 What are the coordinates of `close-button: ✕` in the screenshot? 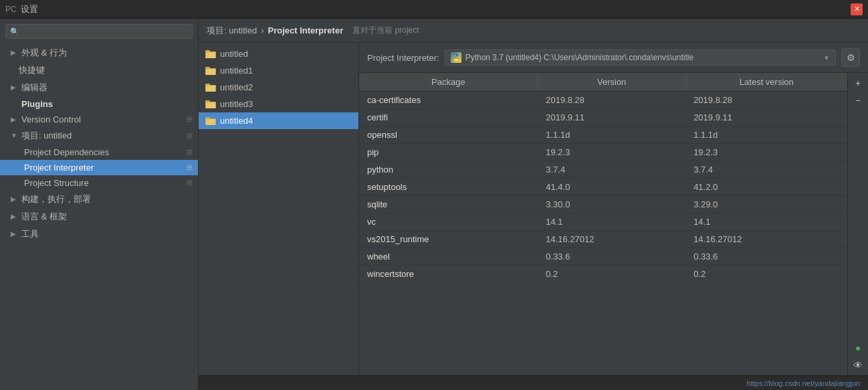 It's located at (857, 9).